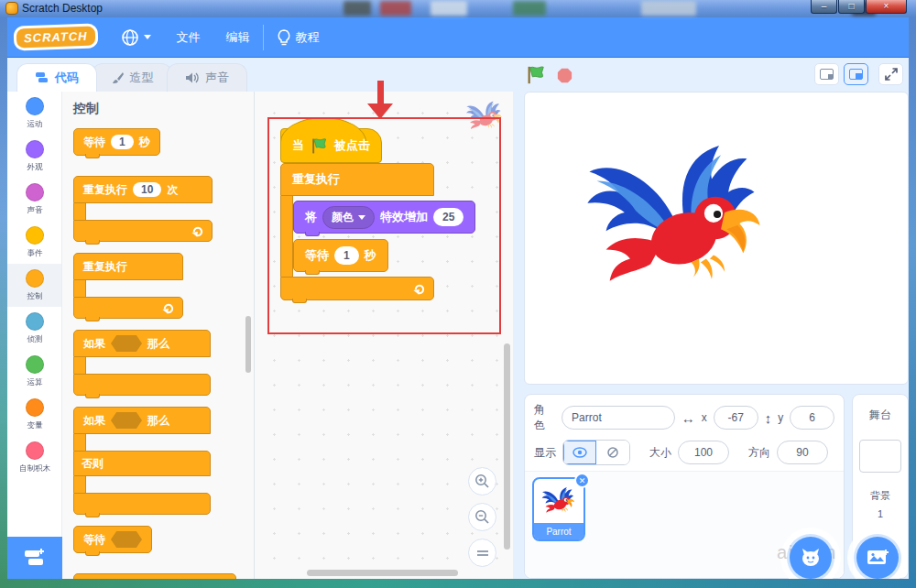  I want to click on fullscreen-button, so click(890, 74).